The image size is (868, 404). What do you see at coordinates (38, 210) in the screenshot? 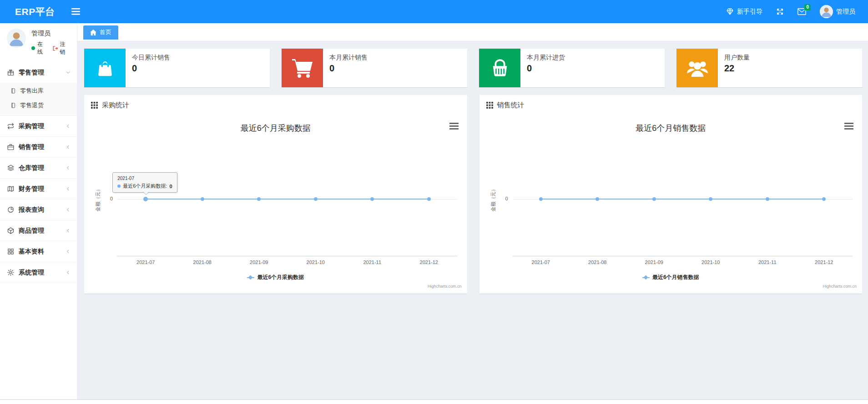
I see `sidebar-item-report-link: 报表查询` at bounding box center [38, 210].